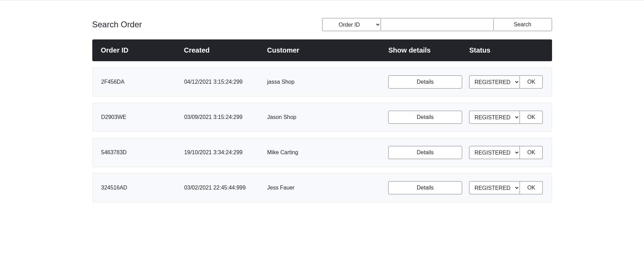 This screenshot has width=644, height=277. What do you see at coordinates (222, 188) in the screenshot?
I see `cell-created: 03/02/2021 22:45:44:999` at bounding box center [222, 188].